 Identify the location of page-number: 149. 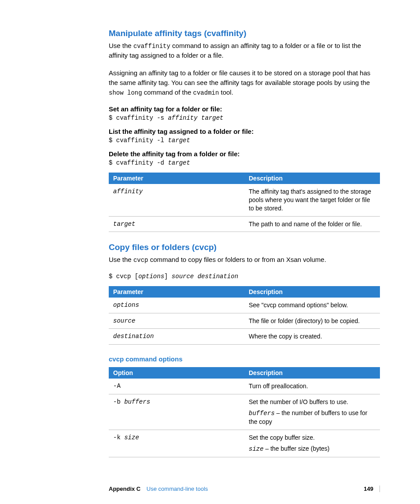
(368, 489).